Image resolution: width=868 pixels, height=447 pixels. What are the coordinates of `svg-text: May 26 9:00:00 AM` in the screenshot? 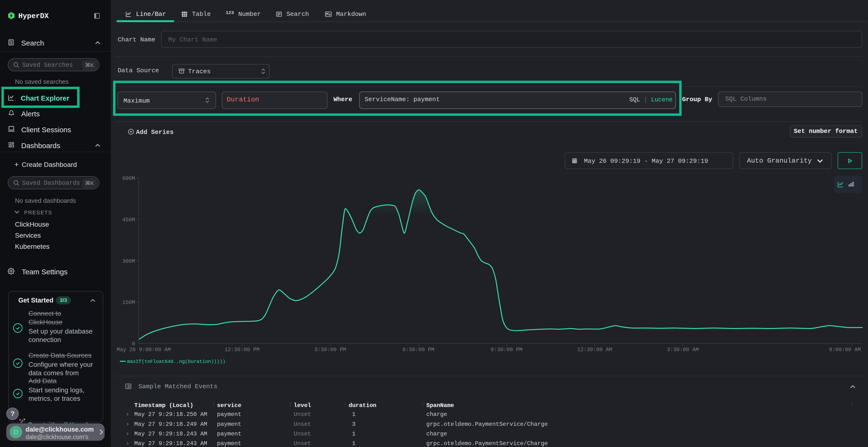 It's located at (144, 350).